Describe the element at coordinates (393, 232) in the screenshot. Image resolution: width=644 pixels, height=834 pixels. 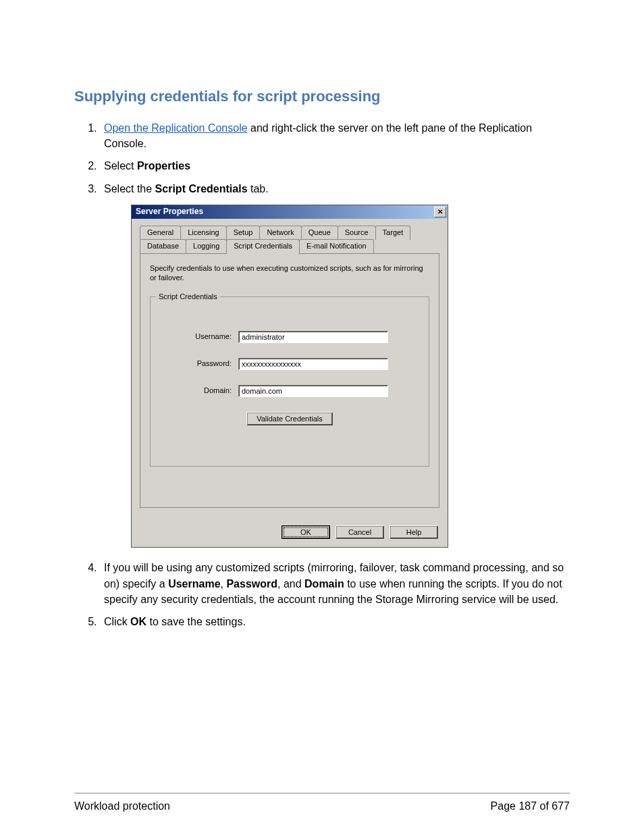
I see `tab-target: Target` at that location.